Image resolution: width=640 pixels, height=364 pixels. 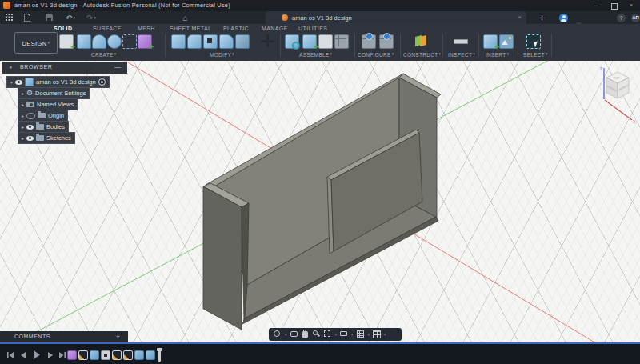 I want to click on press-pull-icon, so click(x=178, y=42).